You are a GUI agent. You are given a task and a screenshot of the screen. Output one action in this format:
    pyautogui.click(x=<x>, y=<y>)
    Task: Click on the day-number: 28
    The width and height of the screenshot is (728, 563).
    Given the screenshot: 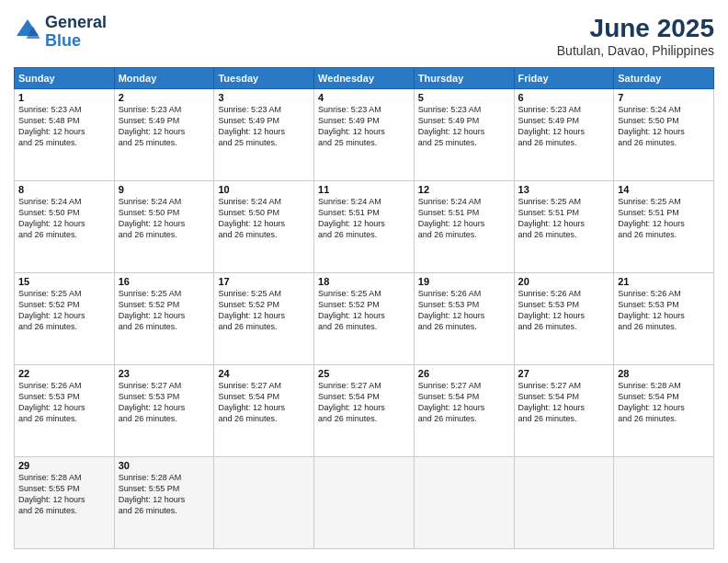 What is the action you would take?
    pyautogui.click(x=664, y=373)
    